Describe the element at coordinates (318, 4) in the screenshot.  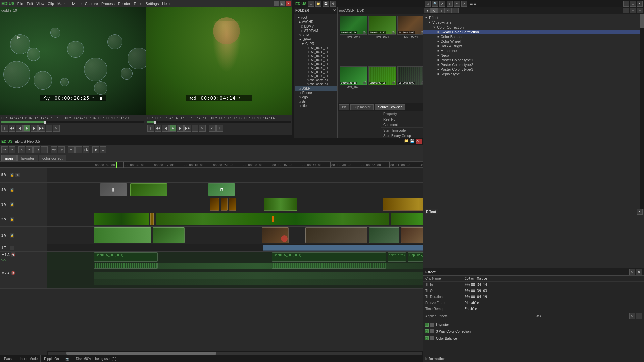
I see `asset-open-btn: 📁` at that location.